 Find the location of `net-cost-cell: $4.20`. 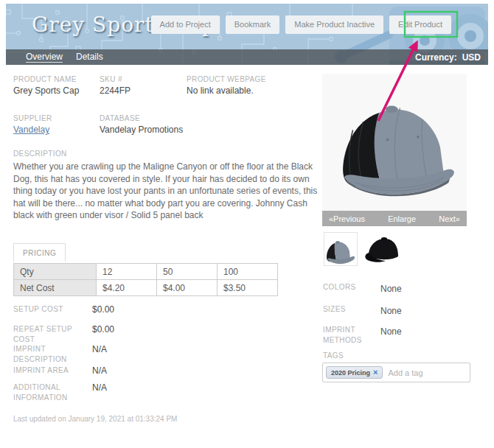

net-cost-cell: $4.20 is located at coordinates (127, 288).